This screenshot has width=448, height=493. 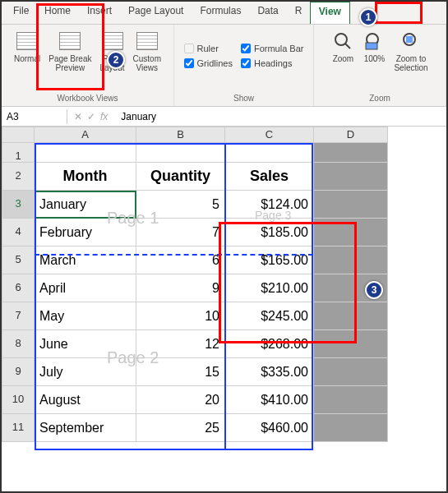 What do you see at coordinates (181, 177) in the screenshot?
I see `cell-B2: Quantity` at bounding box center [181, 177].